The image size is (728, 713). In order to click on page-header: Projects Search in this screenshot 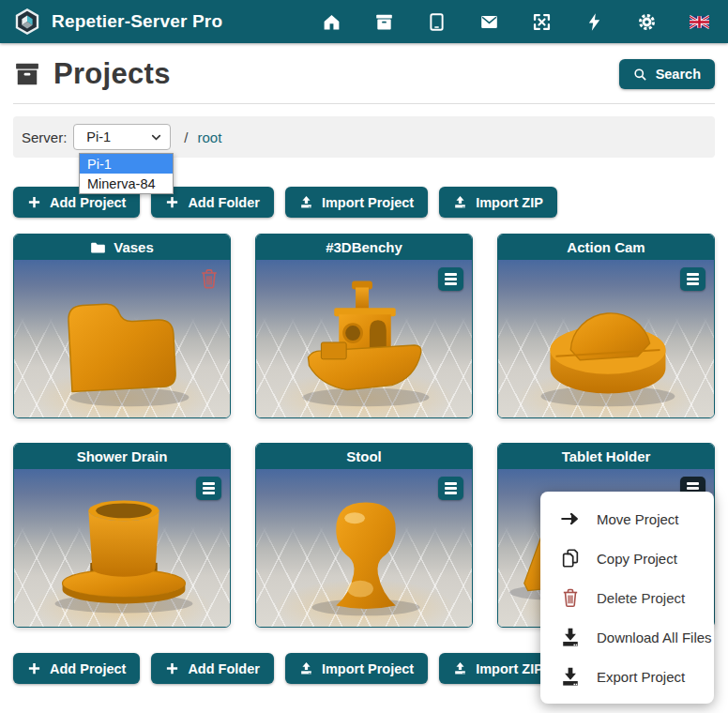, I will do `click(364, 74)`.